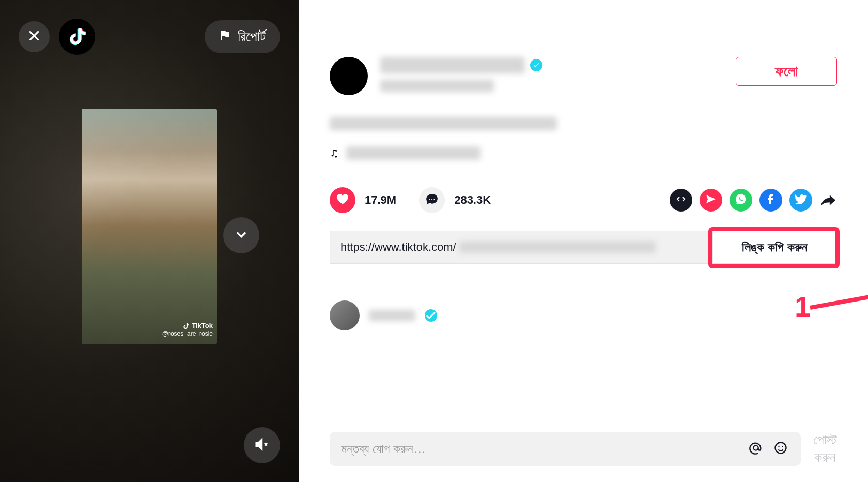 This screenshot has height=482, width=868. Describe the element at coordinates (262, 445) in the screenshot. I see `mute-button` at that location.